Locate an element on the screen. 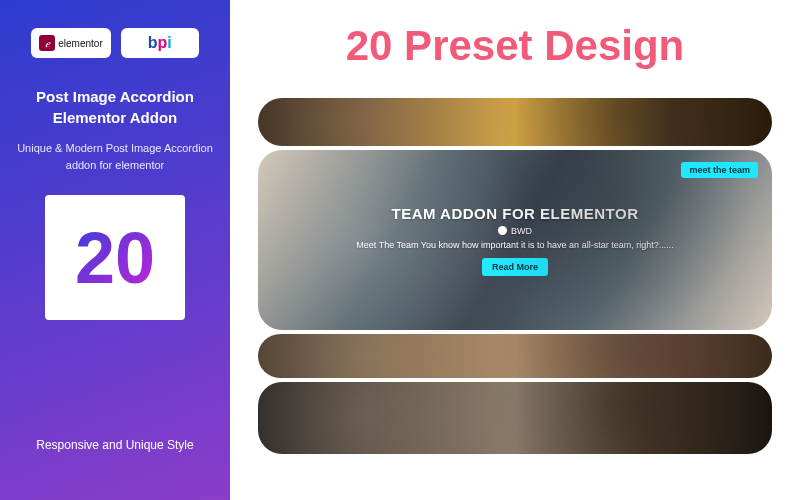 Image resolution: width=800 pixels, height=500 pixels. bpi-badge: bpi is located at coordinates (160, 43).